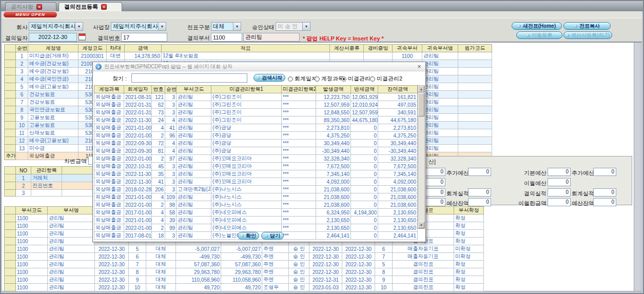 This screenshot has width=644, height=294. What do you see at coordinates (256, 197) in the screenshot?
I see `table-row: 외상매출금2021-01-004109관리팀(주)나노시스***21,038,6…` at bounding box center [256, 197].